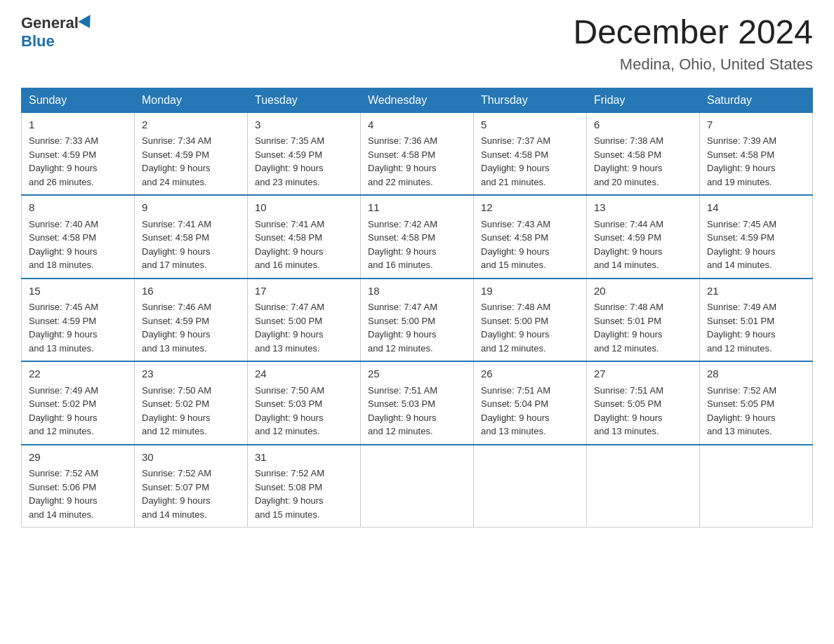 Image resolution: width=834 pixels, height=644 pixels. What do you see at coordinates (756, 292) in the screenshot?
I see `day-number: 21` at bounding box center [756, 292].